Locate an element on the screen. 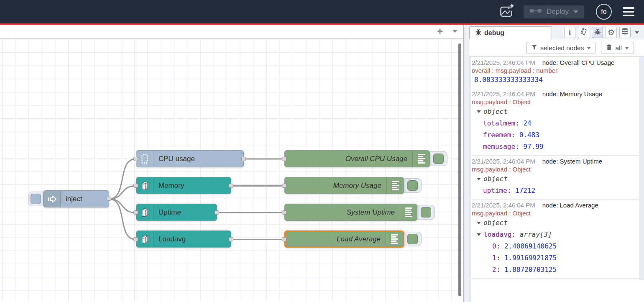  port-in-memory is located at coordinates (135, 186).